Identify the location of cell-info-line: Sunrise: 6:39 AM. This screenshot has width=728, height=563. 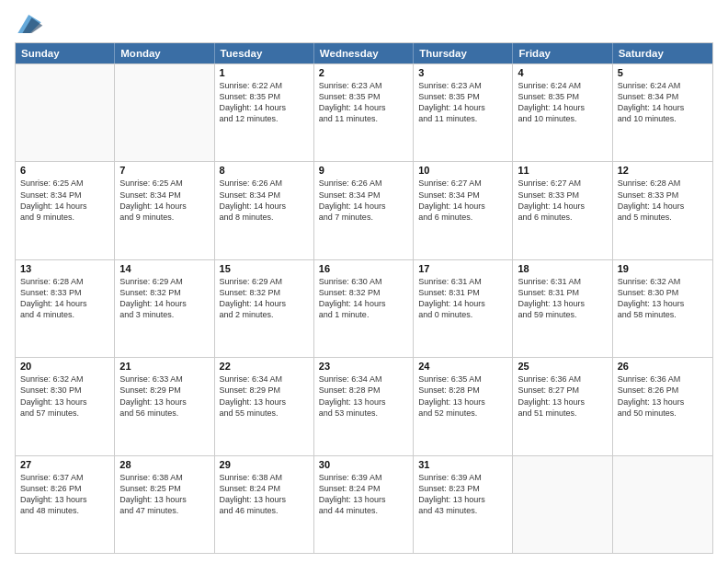
(463, 477).